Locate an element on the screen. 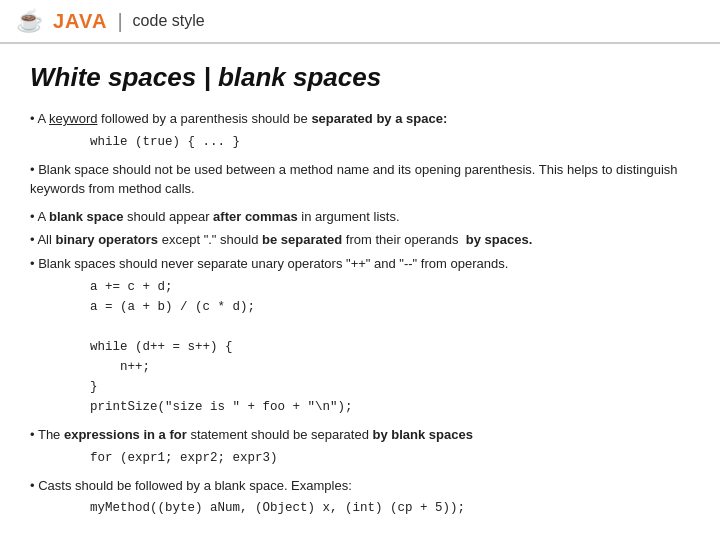  by-blank-spaces-bold: by blank spaces is located at coordinates (423, 434).